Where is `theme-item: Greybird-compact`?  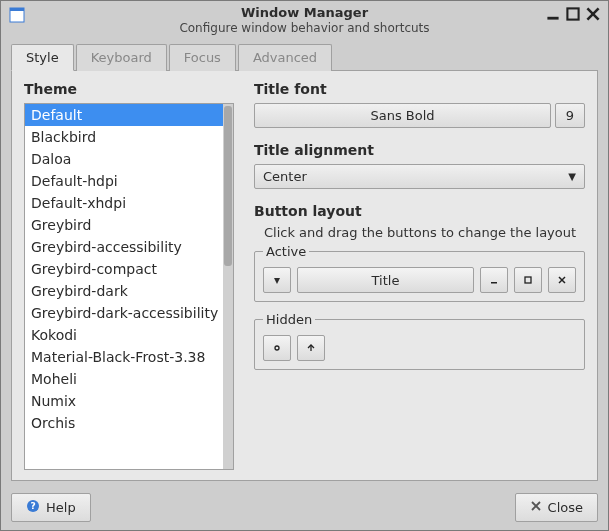 theme-item: Greybird-compact is located at coordinates (124, 269).